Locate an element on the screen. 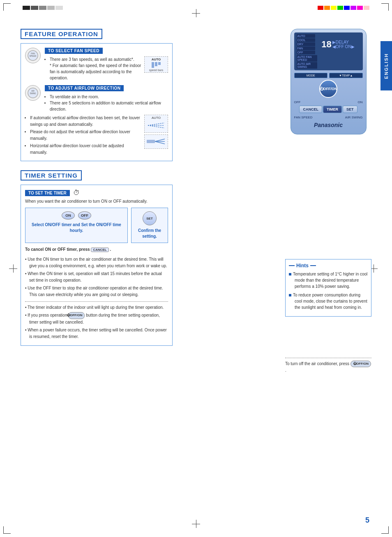 Image resolution: width=392 pixels, height=537 pixels. hints-title: Hints is located at coordinates (302, 266).